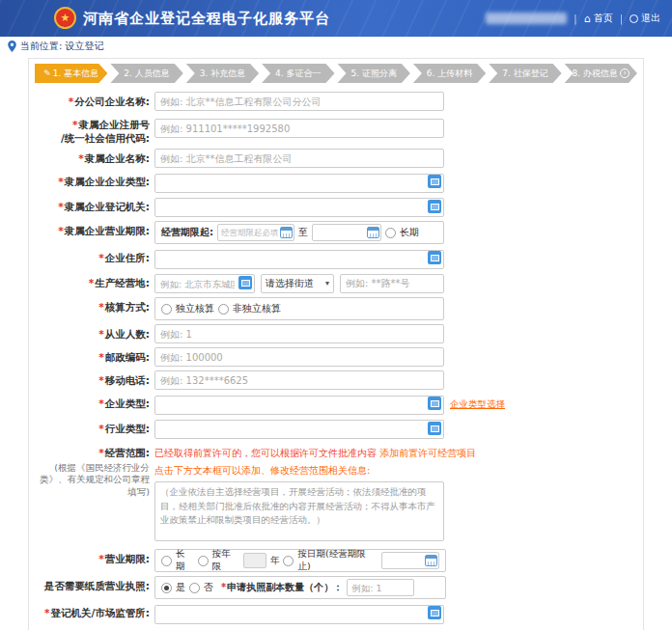 This screenshot has width=672, height=630. What do you see at coordinates (651, 18) in the screenshot?
I see `logout-label: 退出` at bounding box center [651, 18].